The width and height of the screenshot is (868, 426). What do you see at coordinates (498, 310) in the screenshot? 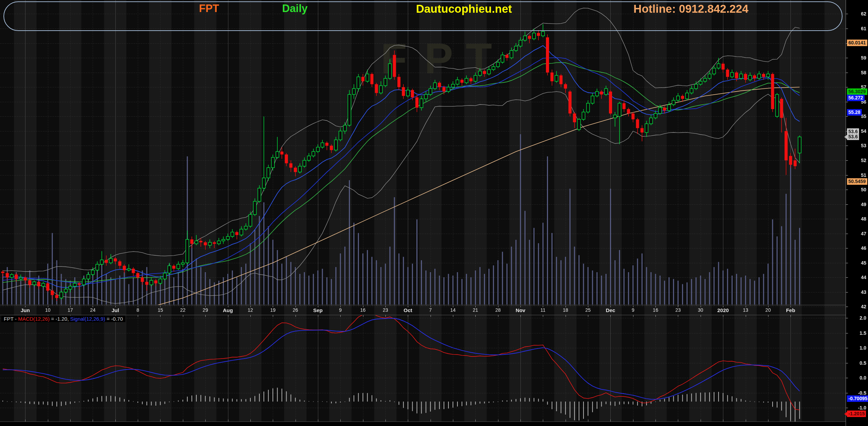
I see `week-label: 28` at bounding box center [498, 310].